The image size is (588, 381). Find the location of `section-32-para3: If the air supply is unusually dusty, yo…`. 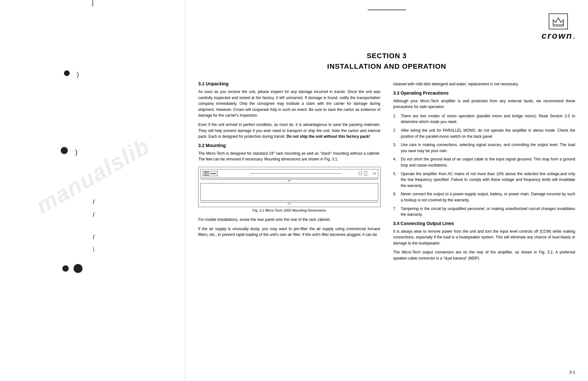

section-32-para3: If the air supply is unusually dusty, yo… is located at coordinates (289, 232).